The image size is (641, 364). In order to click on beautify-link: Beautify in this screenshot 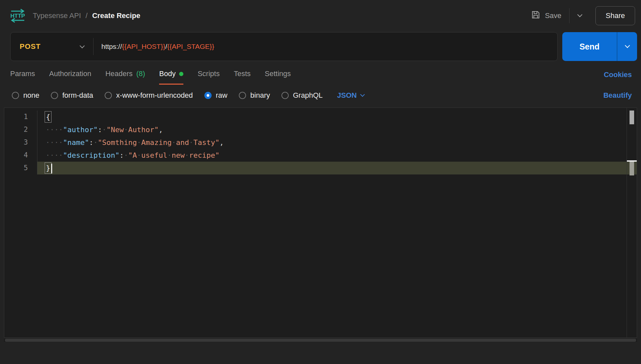, I will do `click(617, 95)`.